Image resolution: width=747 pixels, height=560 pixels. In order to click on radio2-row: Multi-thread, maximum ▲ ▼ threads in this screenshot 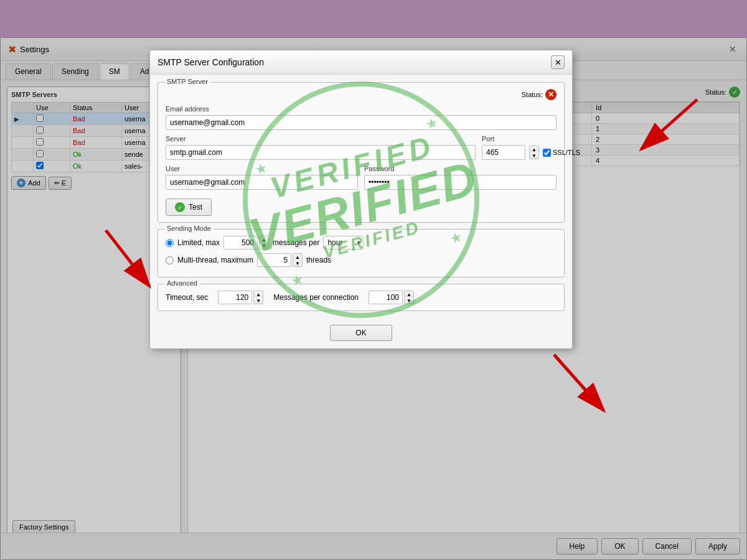, I will do `click(361, 260)`.